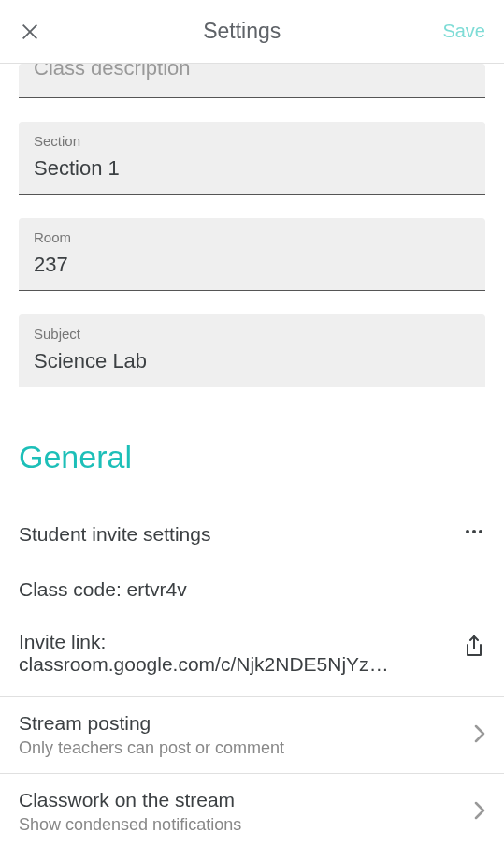 Image resolution: width=504 pixels, height=861 pixels. I want to click on field-value: Section 1, so click(252, 168).